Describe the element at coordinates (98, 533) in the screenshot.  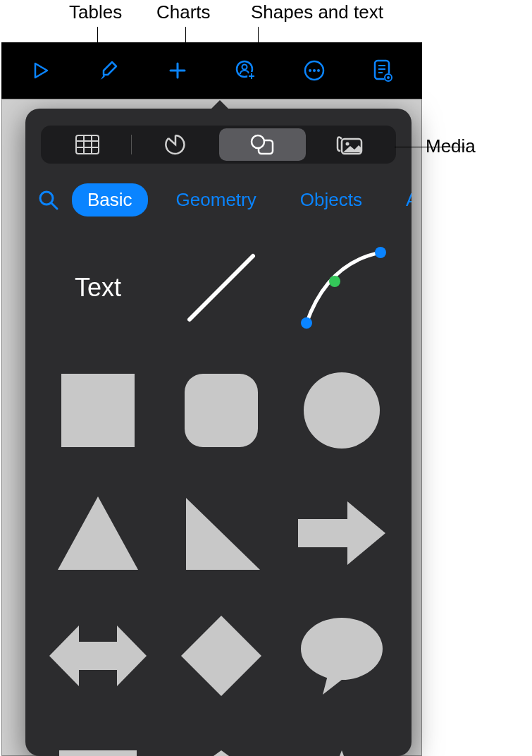
I see `shape-triangle` at that location.